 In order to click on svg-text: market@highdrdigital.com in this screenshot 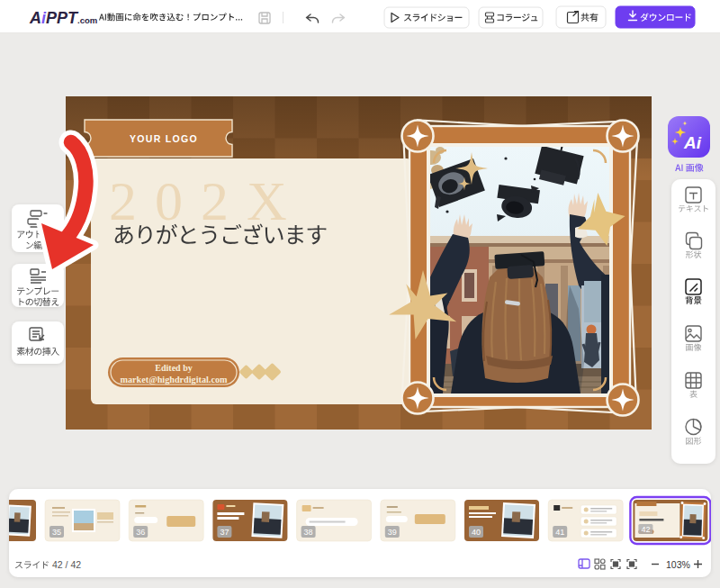, I will do `click(175, 380)`.